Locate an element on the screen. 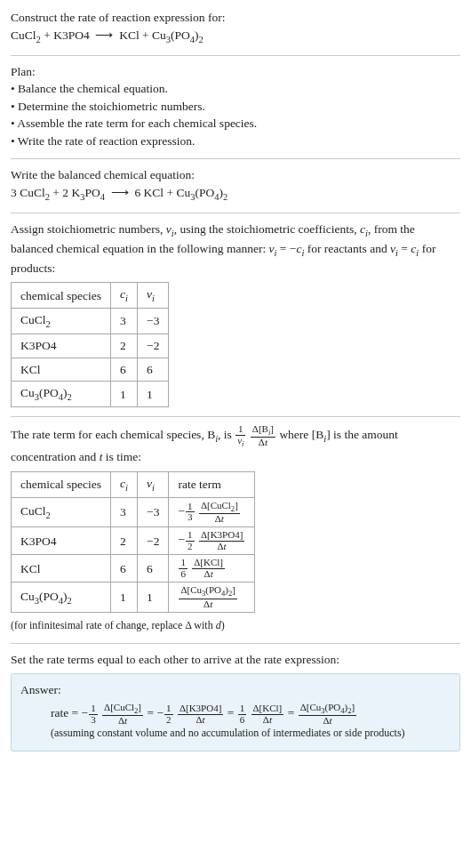  plan-item: • Determine the stoichiometric numbers. is located at coordinates (236, 107).